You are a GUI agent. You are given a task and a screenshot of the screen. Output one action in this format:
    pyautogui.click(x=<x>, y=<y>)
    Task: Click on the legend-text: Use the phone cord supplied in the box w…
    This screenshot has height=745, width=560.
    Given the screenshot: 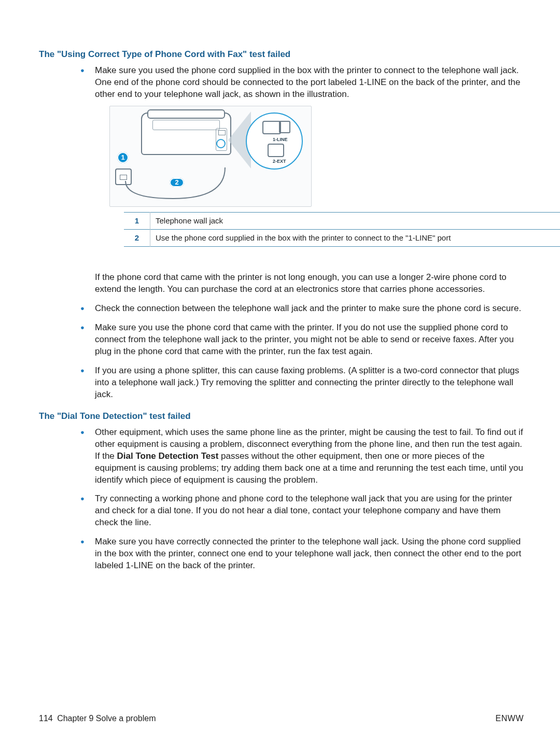 What is the action you would take?
    pyautogui.click(x=356, y=238)
    